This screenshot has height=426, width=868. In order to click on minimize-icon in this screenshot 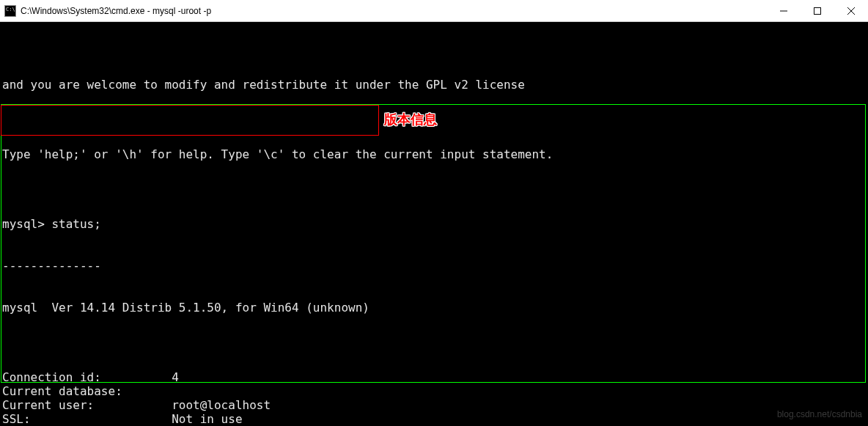, I will do `click(784, 11)`.